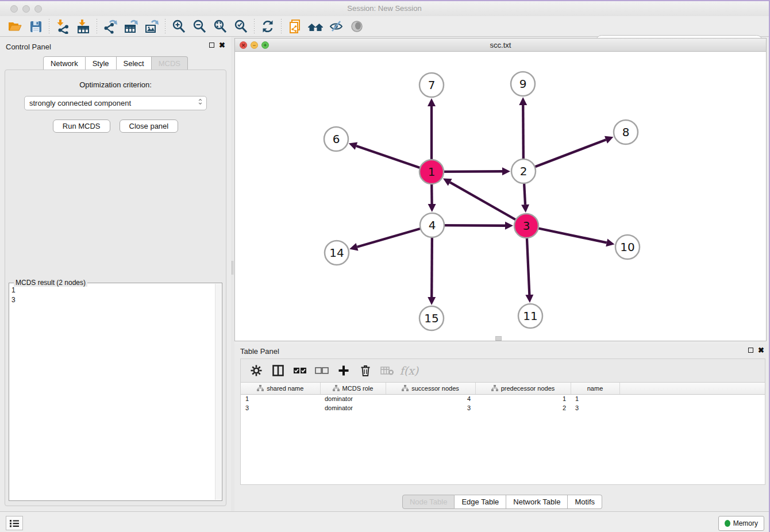 This screenshot has height=532, width=770. What do you see at coordinates (170, 63) in the screenshot?
I see `tab-mcds: MCDS` at bounding box center [170, 63].